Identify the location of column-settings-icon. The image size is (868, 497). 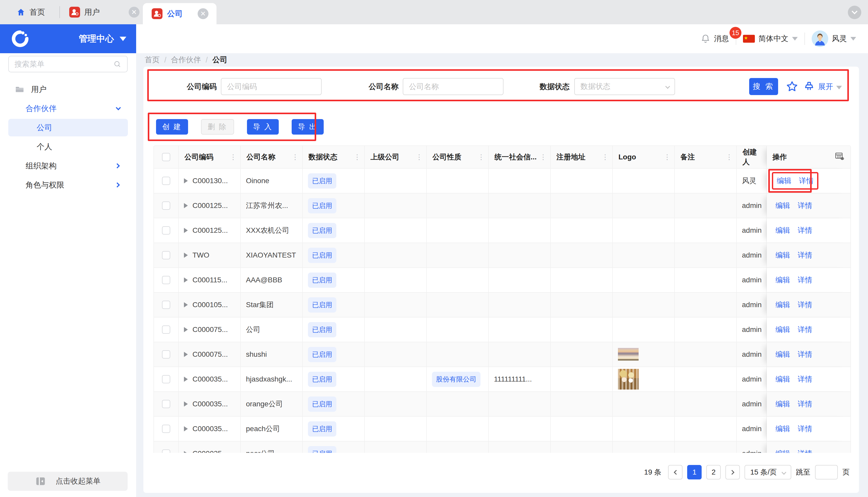
(840, 157).